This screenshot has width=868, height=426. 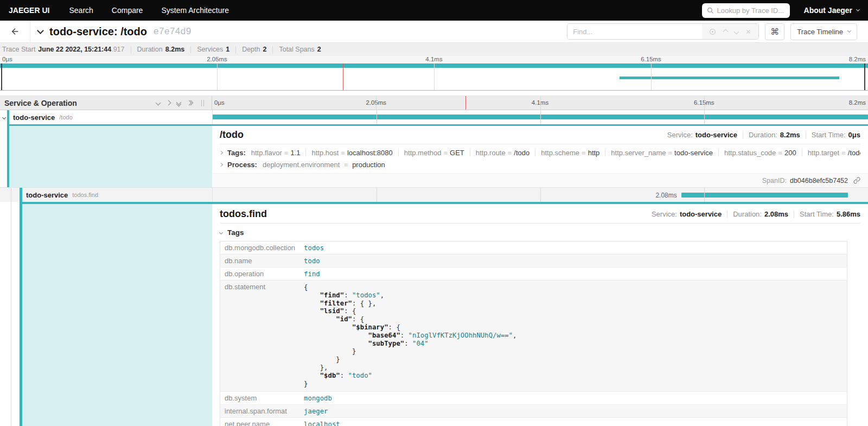 What do you see at coordinates (635, 31) in the screenshot?
I see `find-input` at bounding box center [635, 31].